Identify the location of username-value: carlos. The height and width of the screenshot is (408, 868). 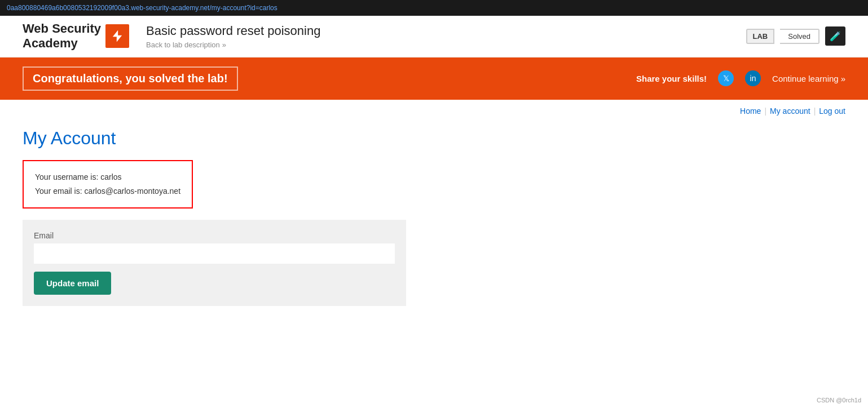
(111, 177).